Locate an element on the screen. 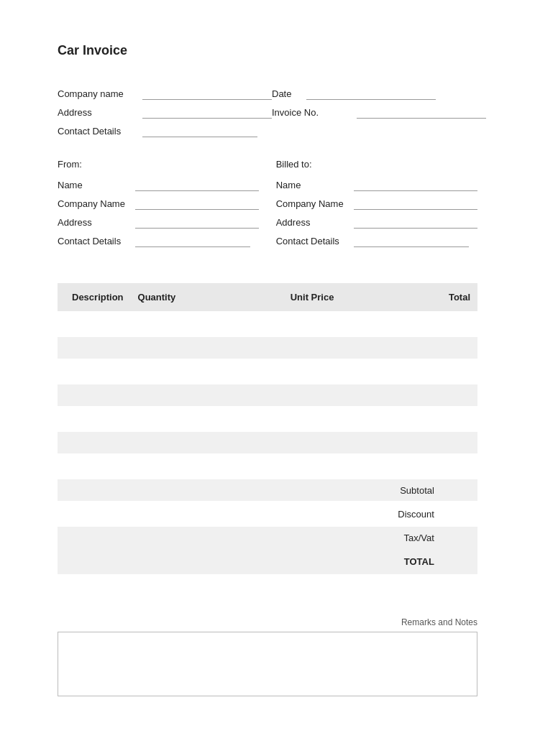  date-label: Date is located at coordinates (286, 93).